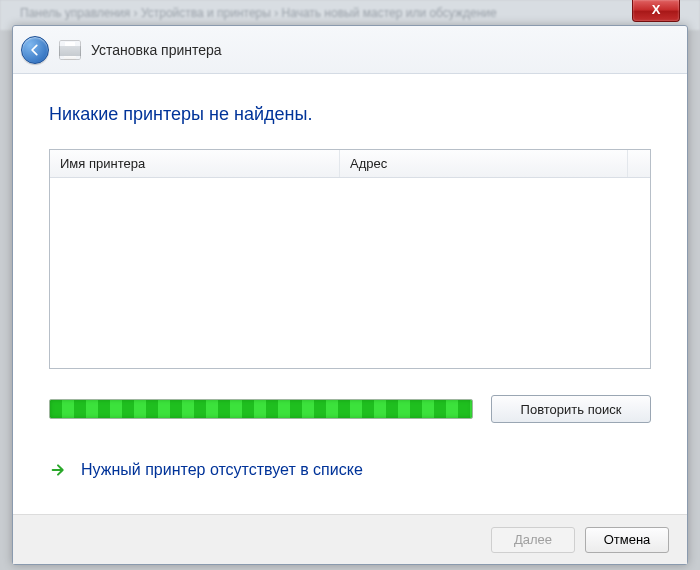 The width and height of the screenshot is (700, 570). Describe the element at coordinates (350, 50) in the screenshot. I see `wizard-header: Установка принтера` at that location.